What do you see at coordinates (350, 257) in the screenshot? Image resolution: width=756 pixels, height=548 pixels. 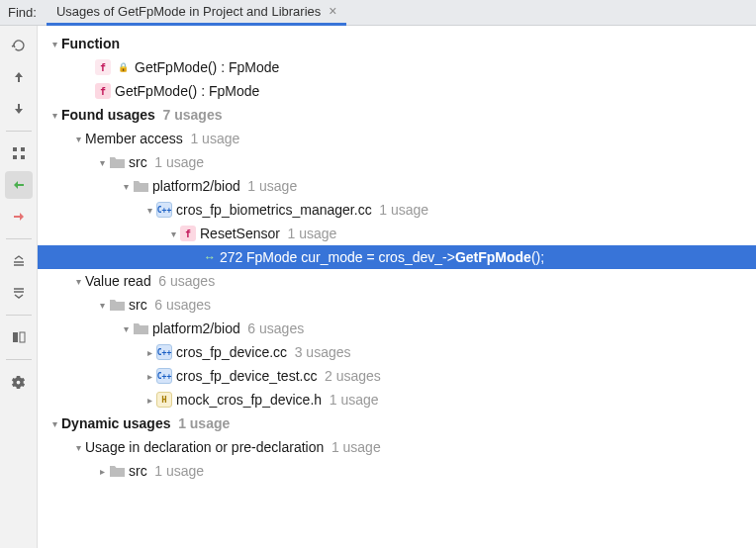 I see `code-pre: FpMode cur_mode = cros_dev_->` at bounding box center [350, 257].